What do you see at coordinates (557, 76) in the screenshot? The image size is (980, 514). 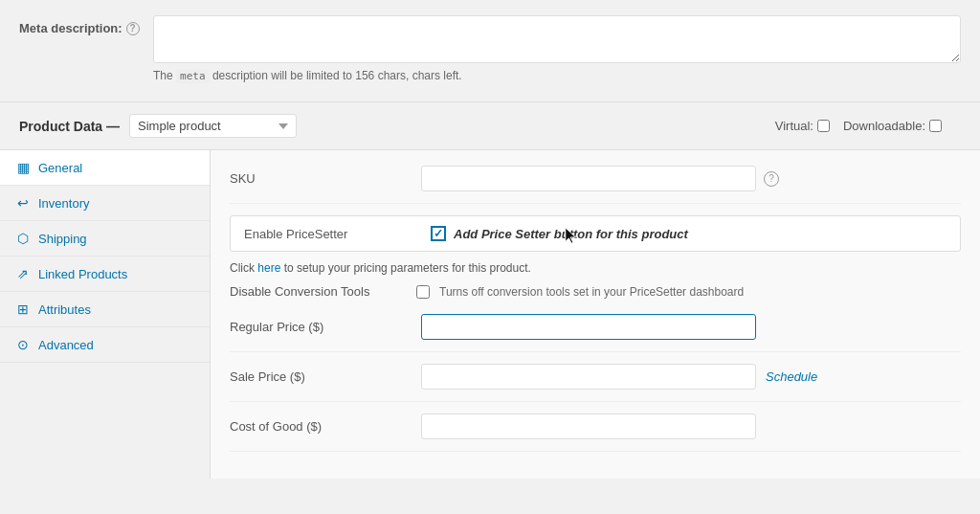 I see `meta-hint: The meta description will be limited to …` at bounding box center [557, 76].